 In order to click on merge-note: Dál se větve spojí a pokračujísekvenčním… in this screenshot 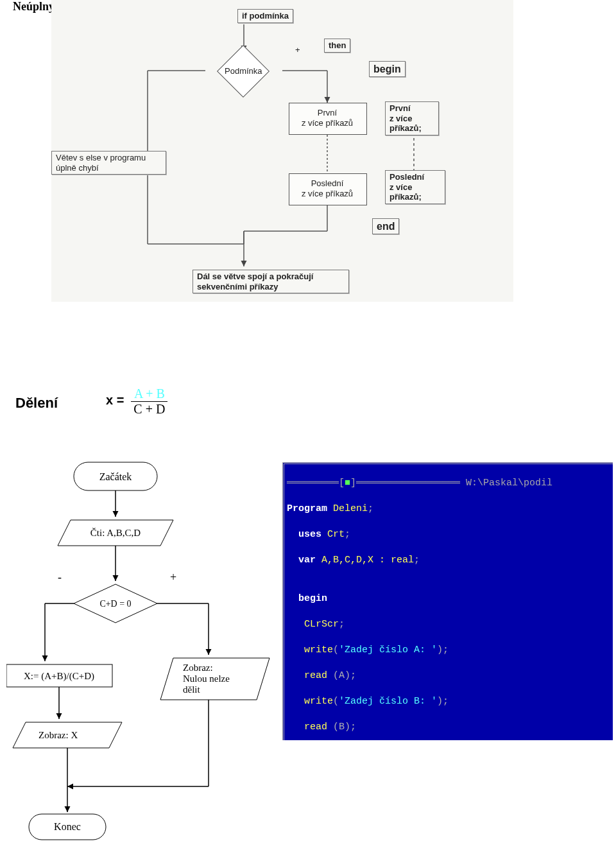, I will do `click(271, 281)`.